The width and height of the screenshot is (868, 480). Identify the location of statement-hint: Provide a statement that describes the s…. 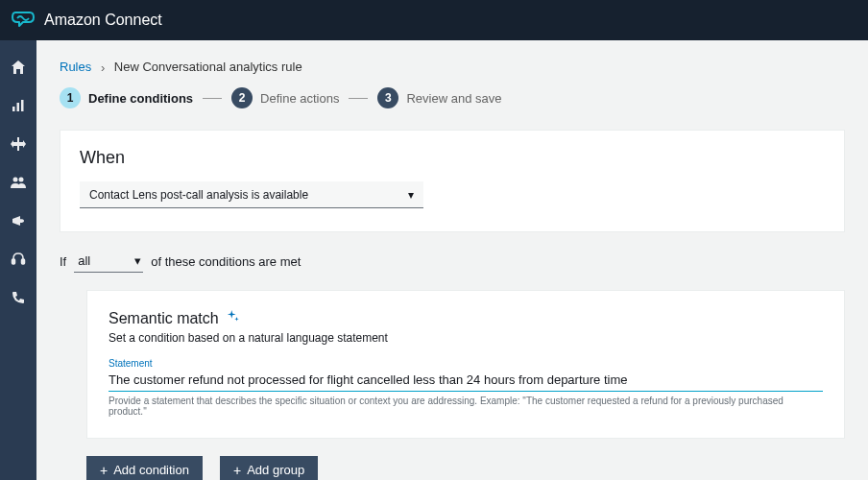
(466, 406).